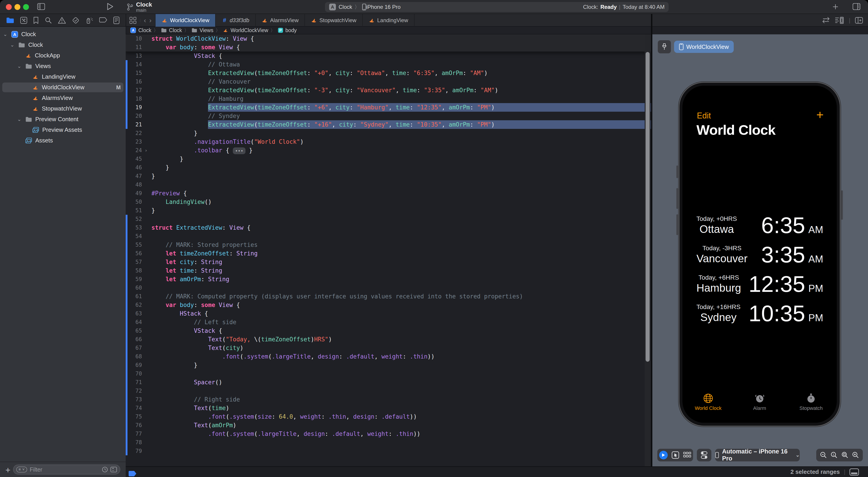 The width and height of the screenshot is (868, 477). I want to click on code-line-74: 74 Text(time), so click(388, 408).